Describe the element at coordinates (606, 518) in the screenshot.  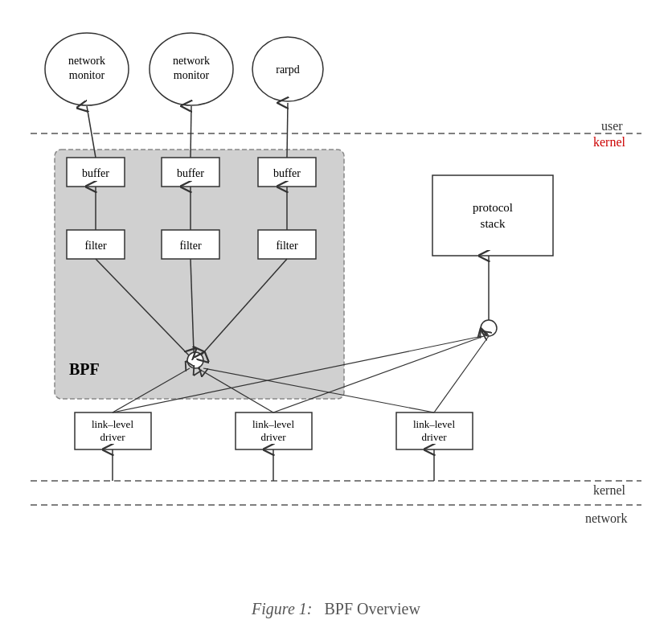
I see `network-label: network` at that location.